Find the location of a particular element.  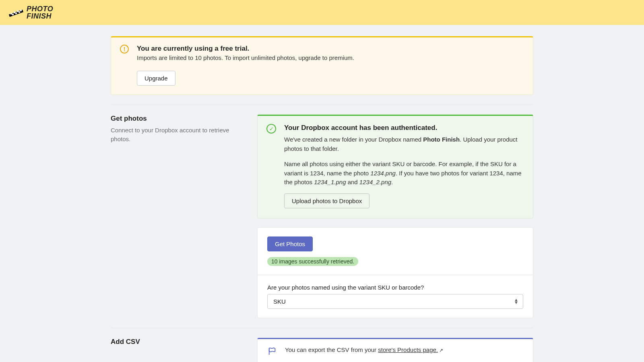

flag-icon is located at coordinates (272, 351).